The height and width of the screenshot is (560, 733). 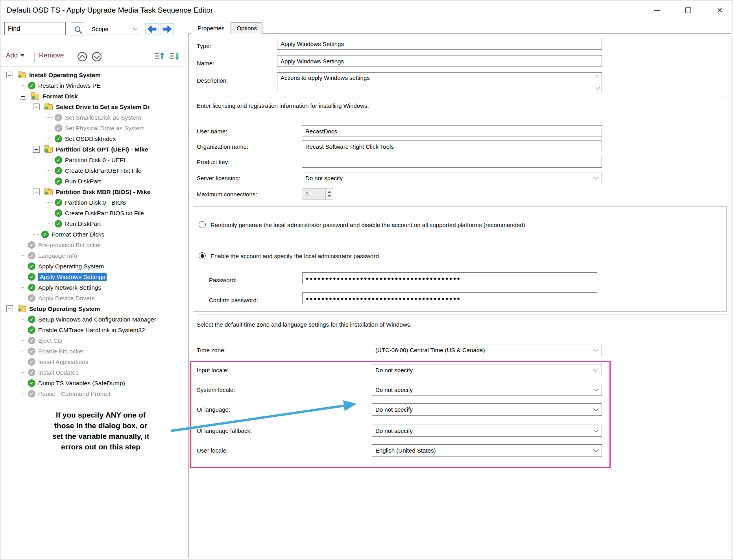 What do you see at coordinates (91, 372) in the screenshot?
I see `tree-item: Install Updates` at bounding box center [91, 372].